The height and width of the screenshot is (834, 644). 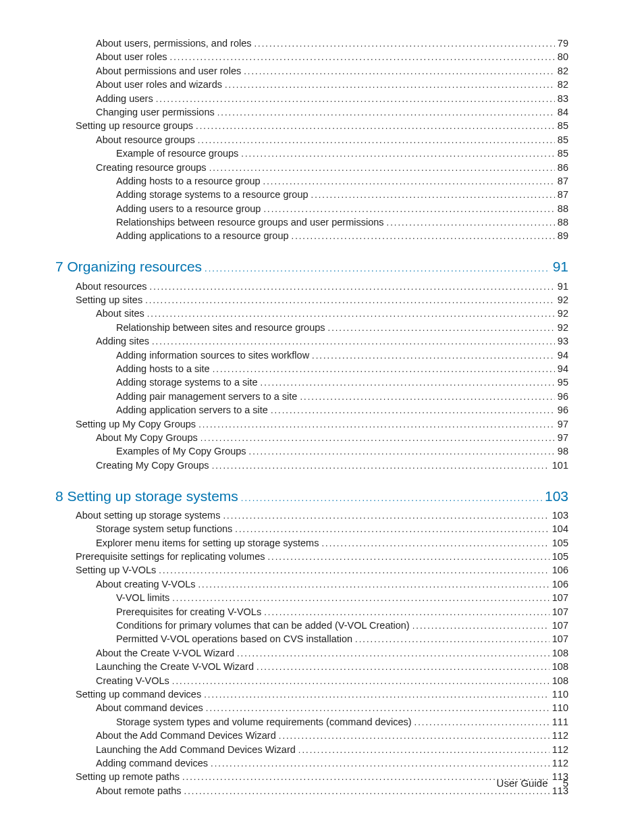 What do you see at coordinates (559, 723) in the screenshot?
I see `toc-entry-page: 111` at bounding box center [559, 723].